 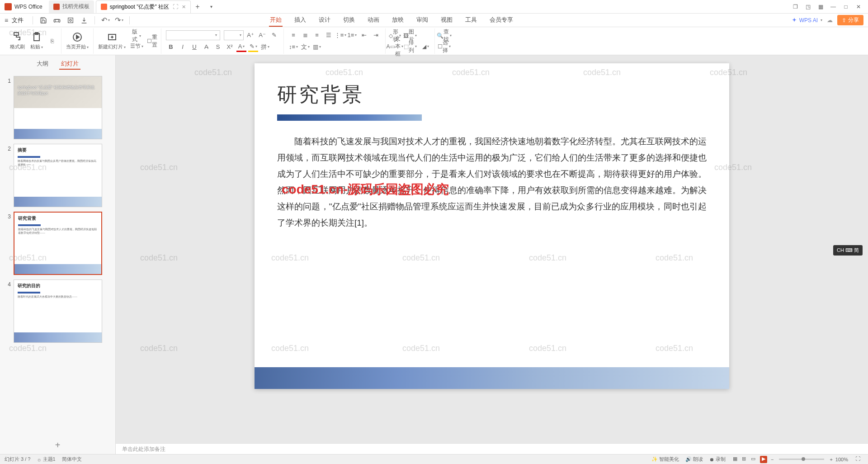 What do you see at coordinates (234, 35) in the screenshot?
I see `font-size-select: ▾` at bounding box center [234, 35].